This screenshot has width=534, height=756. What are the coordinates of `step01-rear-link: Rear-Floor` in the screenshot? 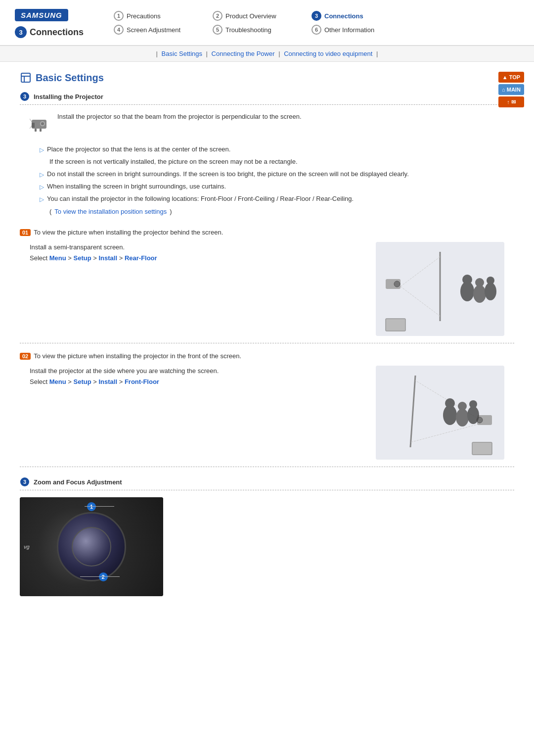 It's located at (141, 258).